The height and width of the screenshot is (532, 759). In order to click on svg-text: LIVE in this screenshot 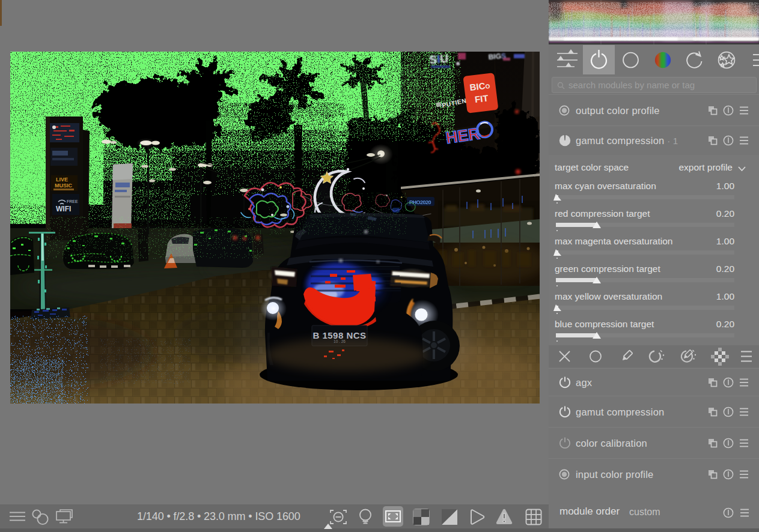, I will do `click(62, 180)`.